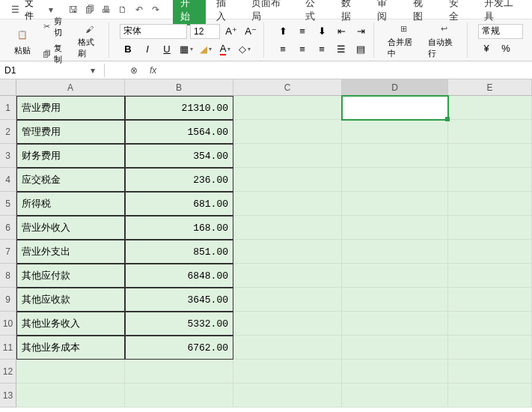 This screenshot has height=412, width=532. What do you see at coordinates (231, 31) in the screenshot?
I see `increase-font-button: A⁺` at bounding box center [231, 31].